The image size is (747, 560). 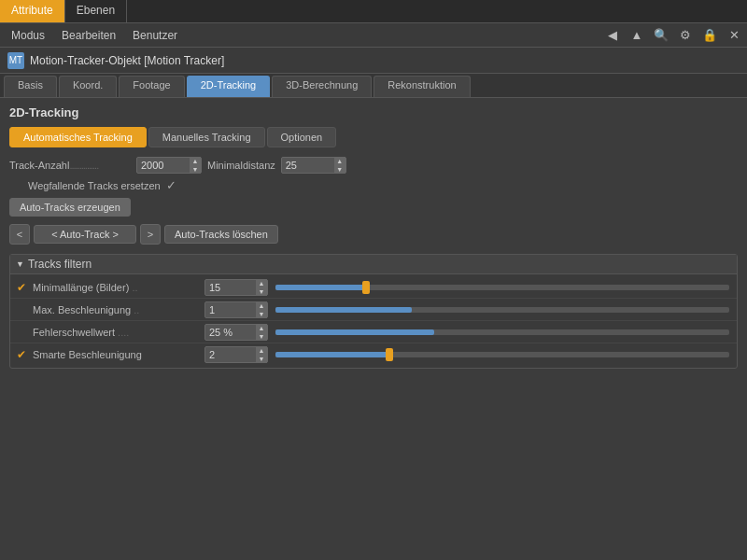 What do you see at coordinates (21, 355) in the screenshot?
I see `filter-check-3: ✔` at bounding box center [21, 355].